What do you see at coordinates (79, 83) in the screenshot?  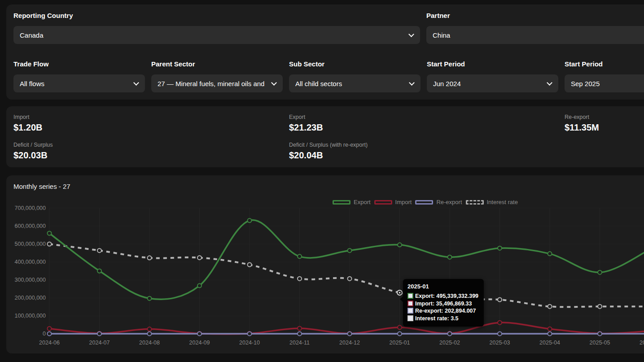 I see `trade-flow-select: All flows` at bounding box center [79, 83].